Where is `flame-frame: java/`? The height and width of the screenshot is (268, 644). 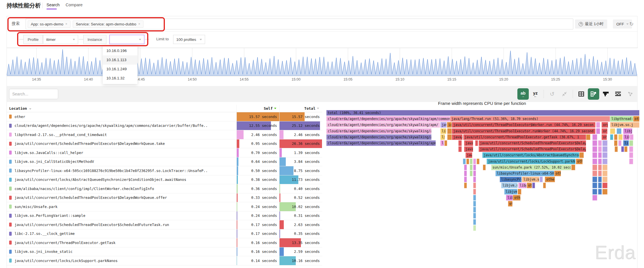
flame-frame: java/ is located at coordinates (443, 125).